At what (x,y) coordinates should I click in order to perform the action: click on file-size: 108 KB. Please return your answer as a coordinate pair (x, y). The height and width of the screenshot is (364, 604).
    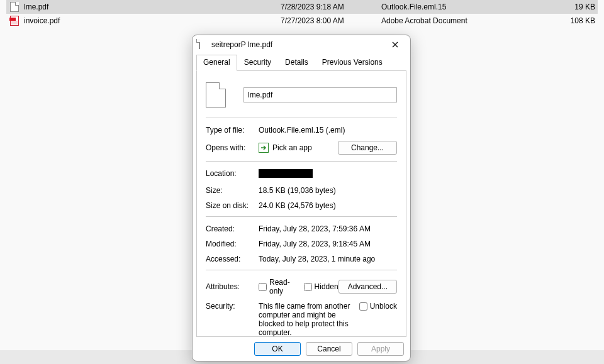
    Looking at the image, I should click on (576, 21).